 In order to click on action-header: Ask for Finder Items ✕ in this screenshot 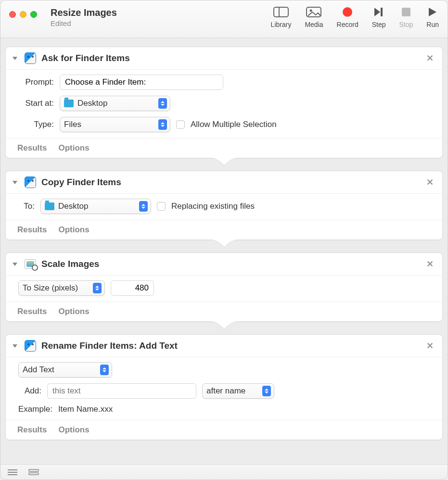, I will do `click(224, 59)`.